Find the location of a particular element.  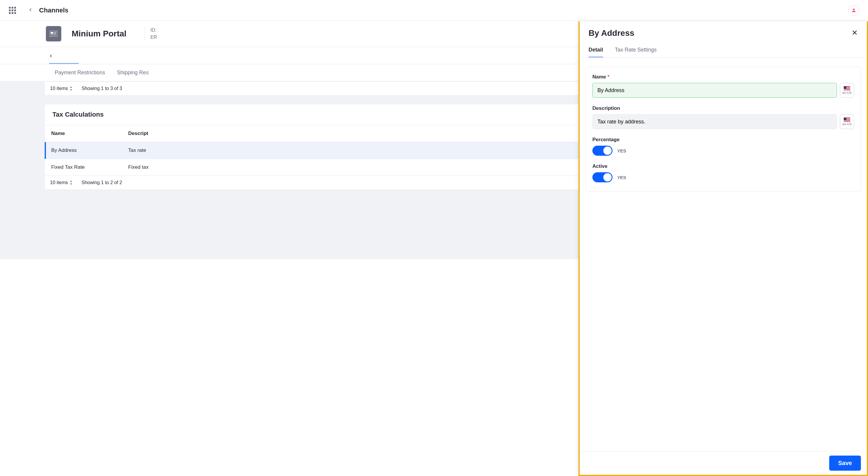

panel-tab-detail: Detail is located at coordinates (596, 51).